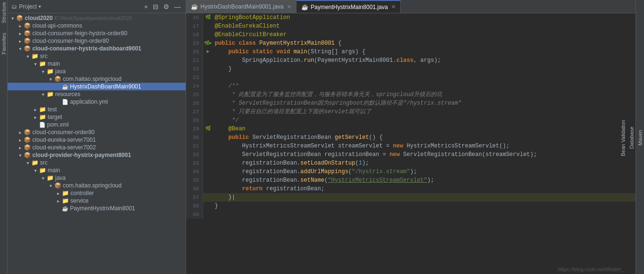  I want to click on sidebar-title: Project, so click(28, 7).